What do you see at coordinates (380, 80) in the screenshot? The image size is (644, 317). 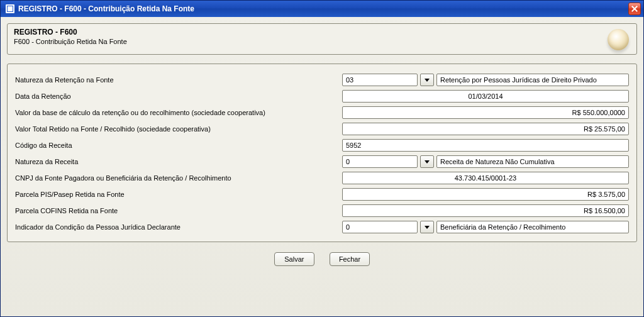 I see `input-natureza-retencao-code` at bounding box center [380, 80].